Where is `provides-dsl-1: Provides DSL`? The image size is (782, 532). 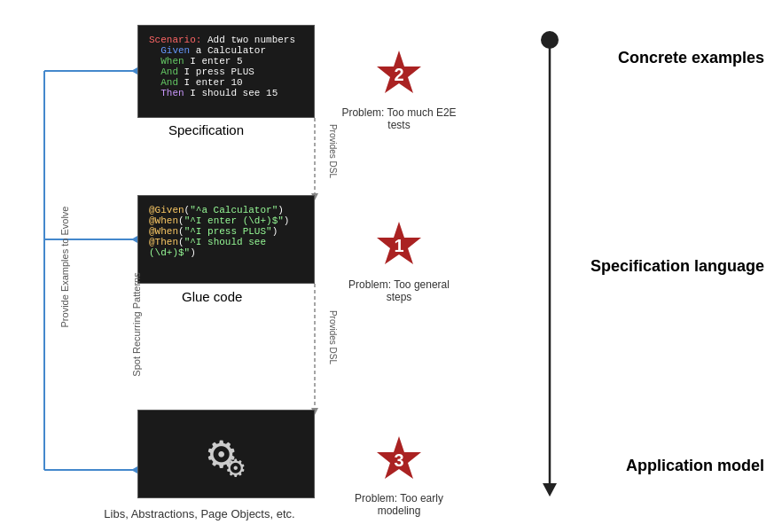
provides-dsl-1: Provides DSL is located at coordinates (333, 151).